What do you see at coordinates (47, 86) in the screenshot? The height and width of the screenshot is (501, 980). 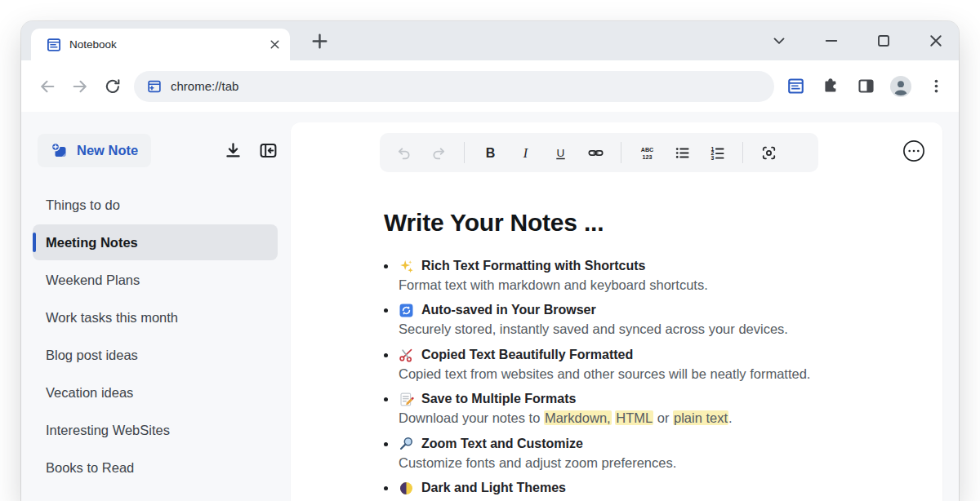 I see `back-button` at bounding box center [47, 86].